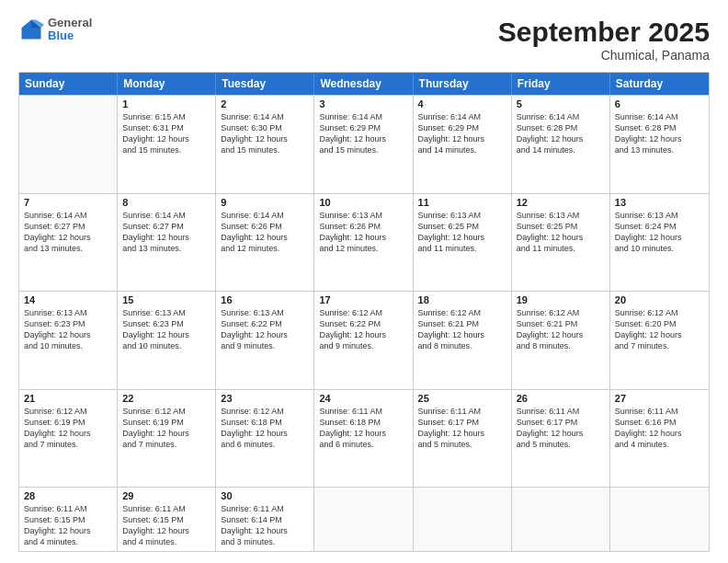 The image size is (728, 563). I want to click on day-number: 16, so click(265, 300).